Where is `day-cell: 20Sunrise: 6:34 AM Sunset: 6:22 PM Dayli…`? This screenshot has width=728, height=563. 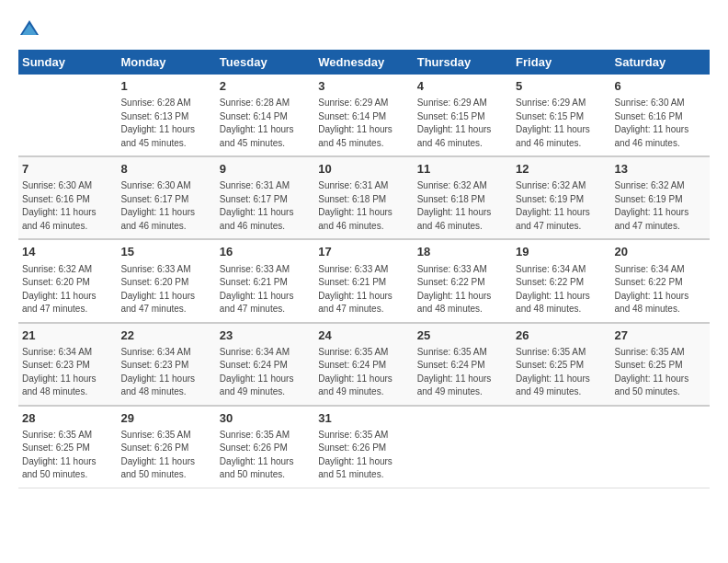 day-cell: 20Sunrise: 6:34 AM Sunset: 6:22 PM Dayli… is located at coordinates (660, 281).